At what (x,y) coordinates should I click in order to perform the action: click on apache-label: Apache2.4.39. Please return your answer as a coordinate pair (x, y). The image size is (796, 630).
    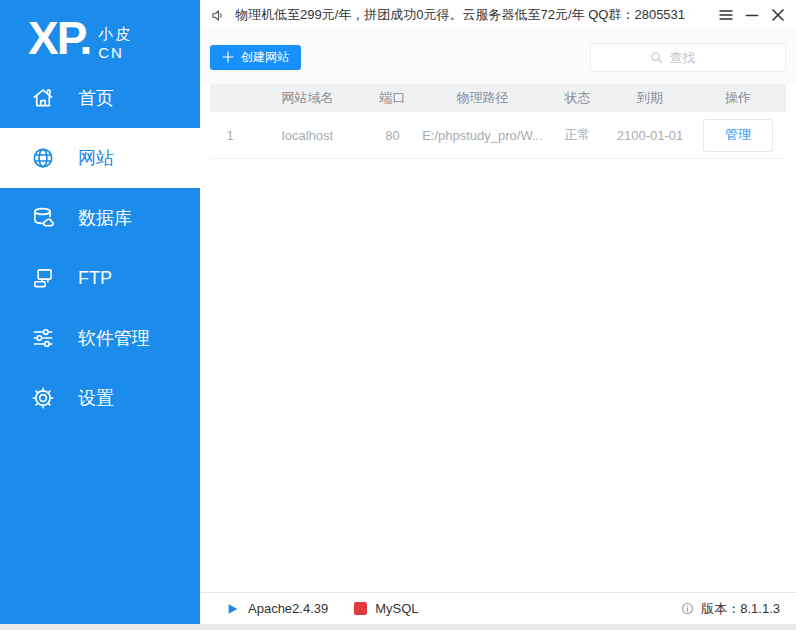
    Looking at the image, I should click on (288, 608).